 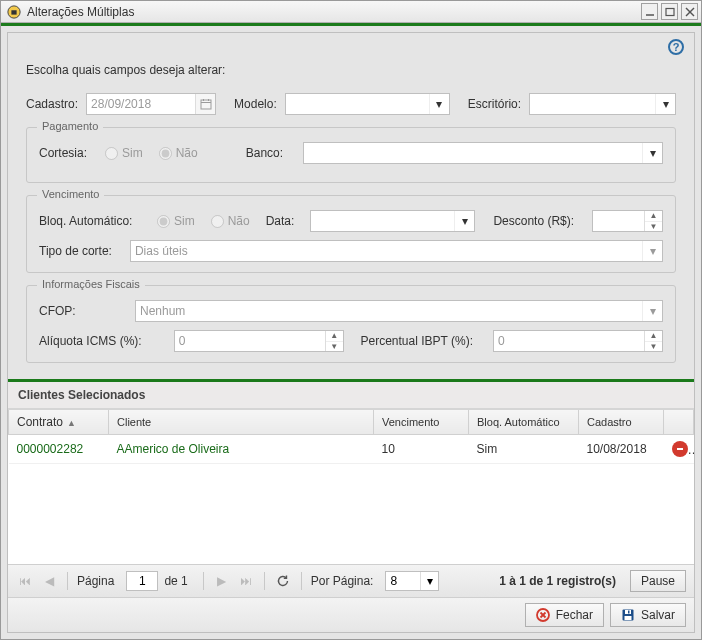 I want to click on minimize-button, so click(x=650, y=12).